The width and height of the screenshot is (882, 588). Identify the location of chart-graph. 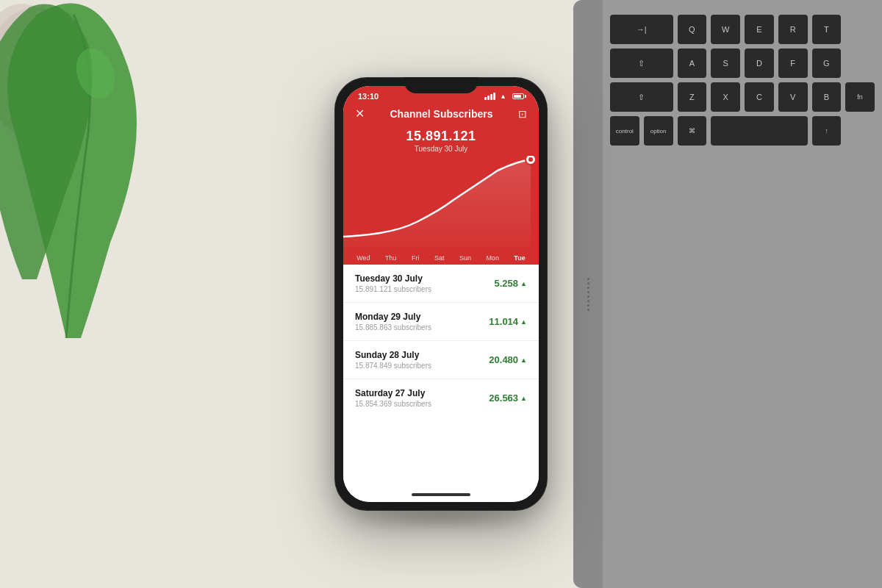
(441, 204).